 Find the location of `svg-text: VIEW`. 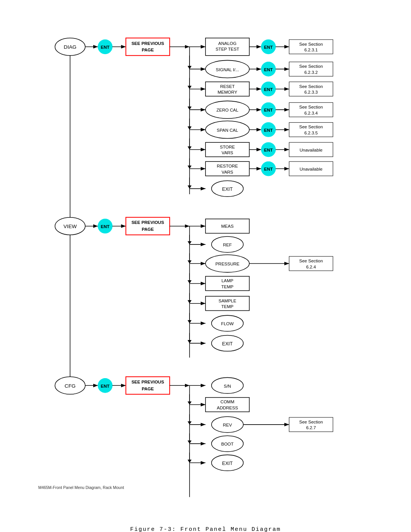

svg-text: VIEW is located at coordinates (70, 226).